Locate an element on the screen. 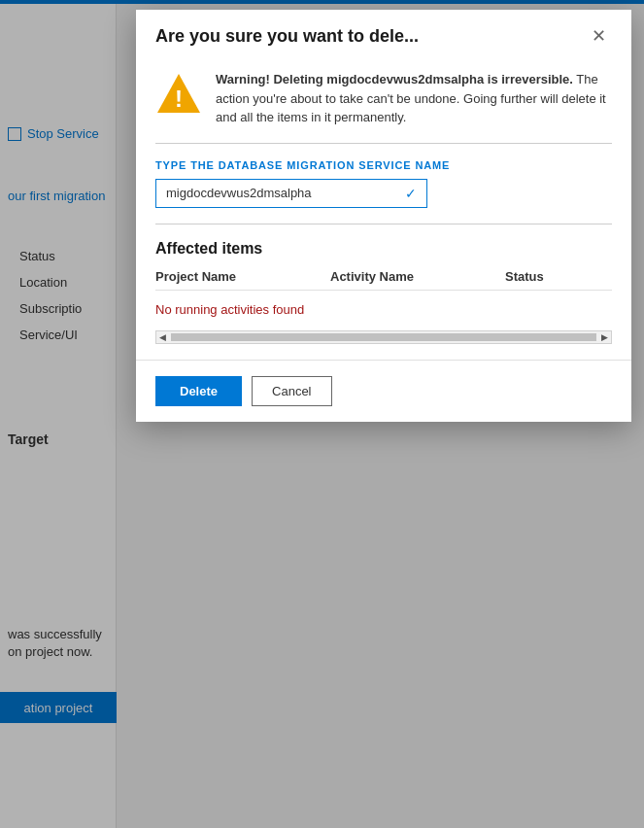 This screenshot has width=644, height=828. warning-icon: ! is located at coordinates (179, 93).